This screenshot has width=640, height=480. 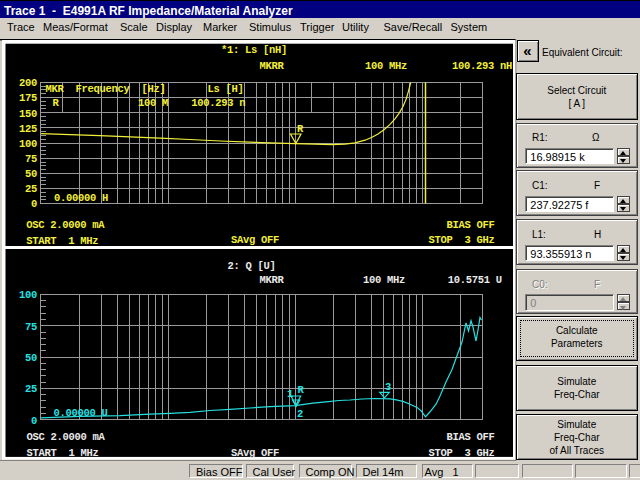 What do you see at coordinates (388, 387) in the screenshot?
I see `svg-text: 3` at bounding box center [388, 387].